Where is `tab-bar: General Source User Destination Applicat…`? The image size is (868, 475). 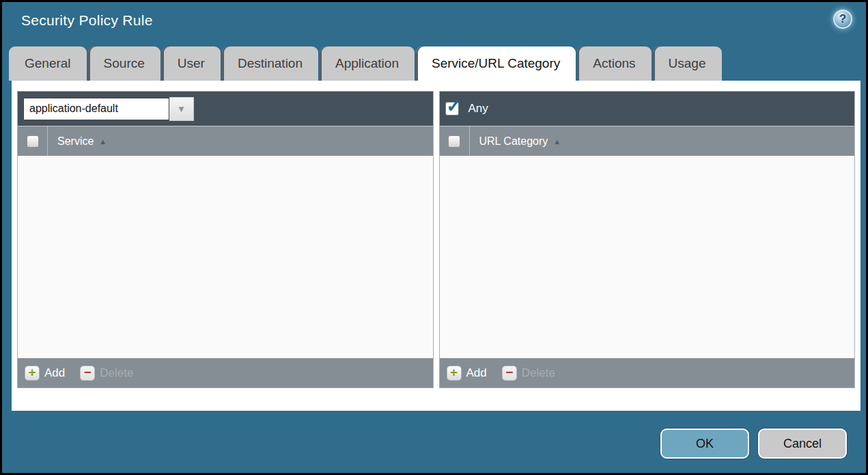
tab-bar: General Source User Destination Applicat… is located at coordinates (366, 64).